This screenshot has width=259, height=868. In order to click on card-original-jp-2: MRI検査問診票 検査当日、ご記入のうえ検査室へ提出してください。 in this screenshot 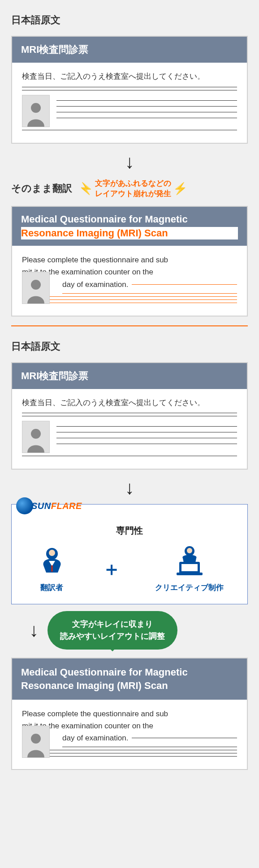, I will do `click(130, 416)`.